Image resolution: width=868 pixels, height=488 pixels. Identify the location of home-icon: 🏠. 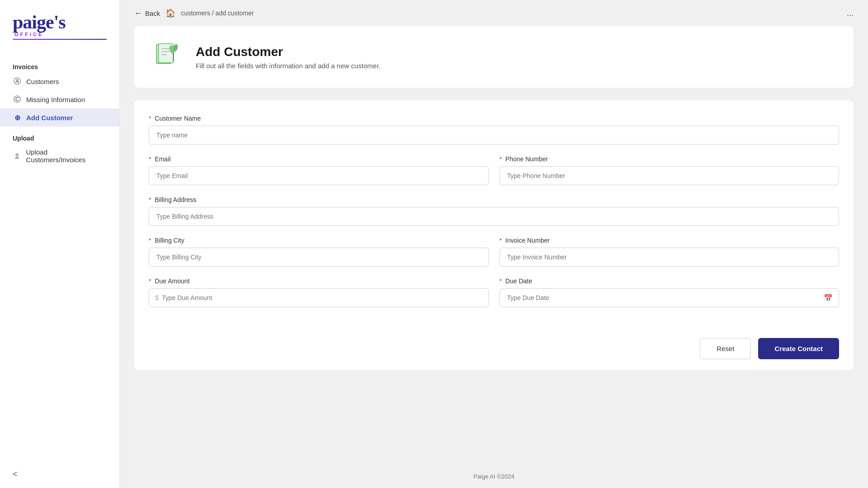
(170, 13).